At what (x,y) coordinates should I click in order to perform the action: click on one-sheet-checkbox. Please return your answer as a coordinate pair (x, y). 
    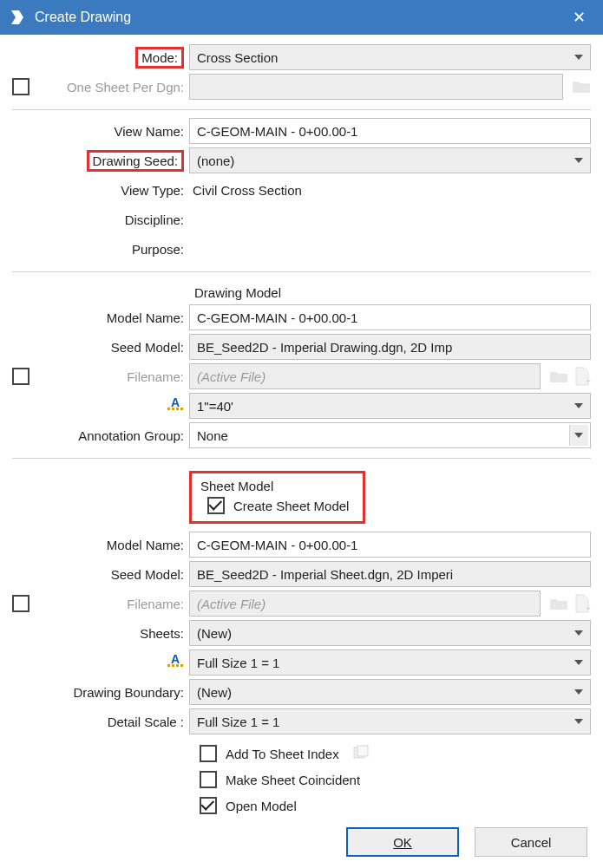
    Looking at the image, I should click on (21, 87).